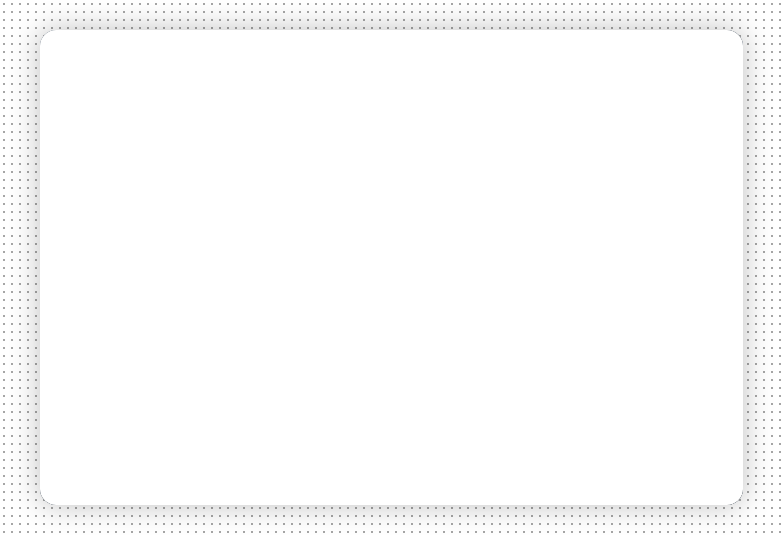  I want to click on color-red, so click(414, 448).